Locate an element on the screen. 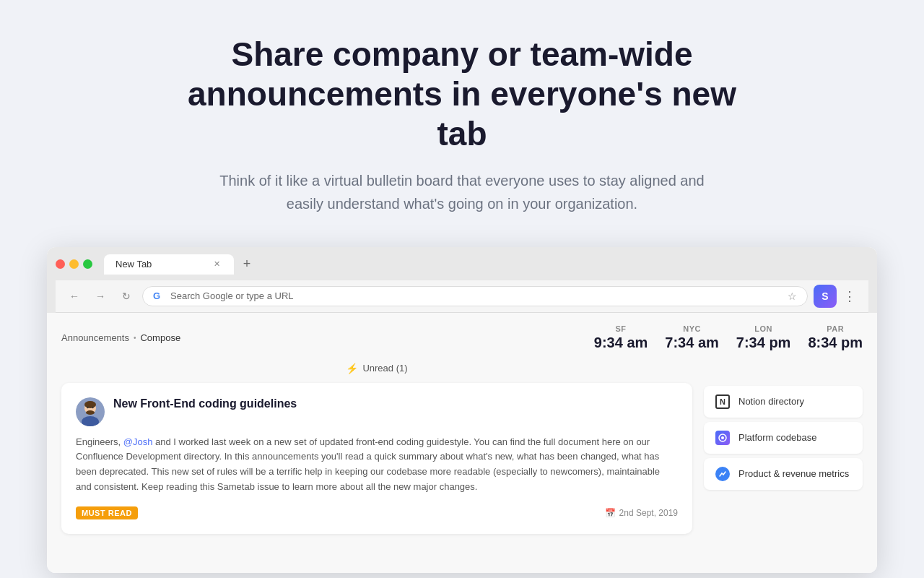 The height and width of the screenshot is (578, 924). tab-close-icon: ✕ is located at coordinates (217, 264).